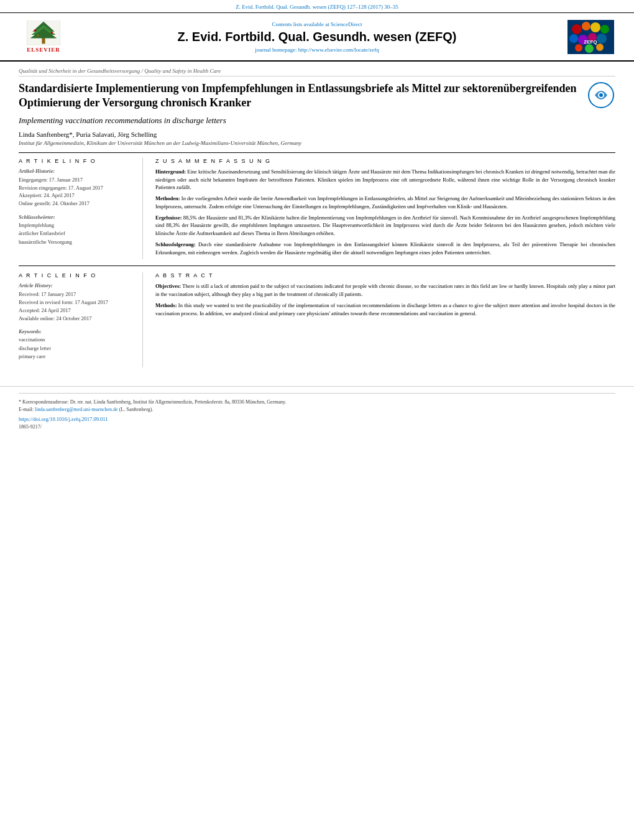 The image size is (634, 840). What do you see at coordinates (602, 96) in the screenshot?
I see `crossmark-icon` at bounding box center [602, 96].